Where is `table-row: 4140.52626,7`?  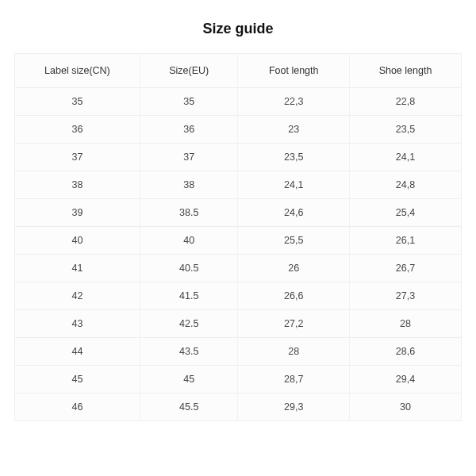
table-row: 4140.52626,7 is located at coordinates (238, 268).